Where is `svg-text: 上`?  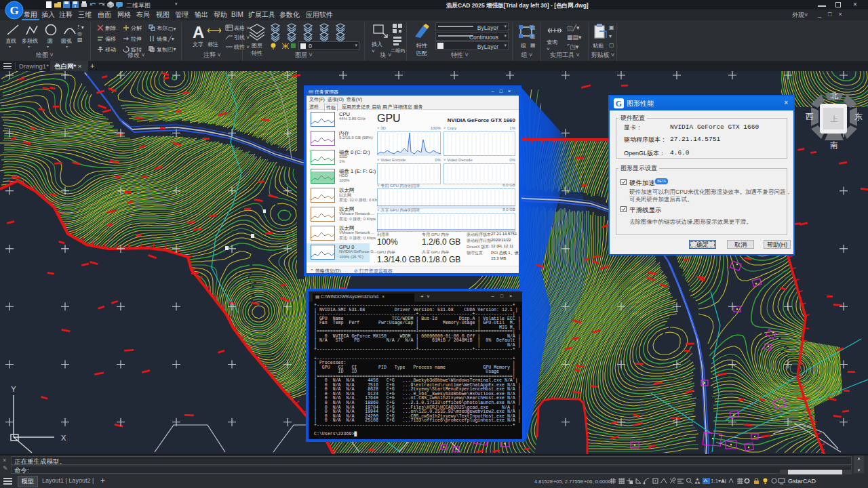 svg-text: 上 is located at coordinates (834, 119).